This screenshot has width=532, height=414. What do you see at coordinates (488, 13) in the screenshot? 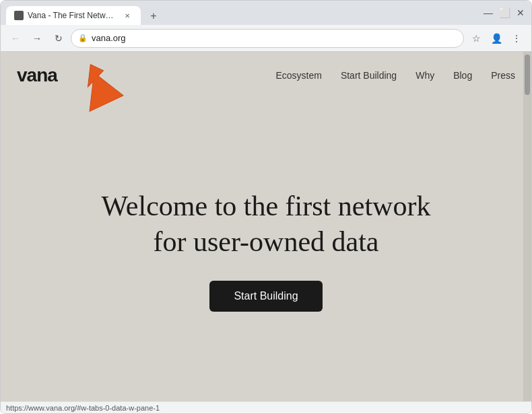
I see `minimize-button: —` at bounding box center [488, 13].